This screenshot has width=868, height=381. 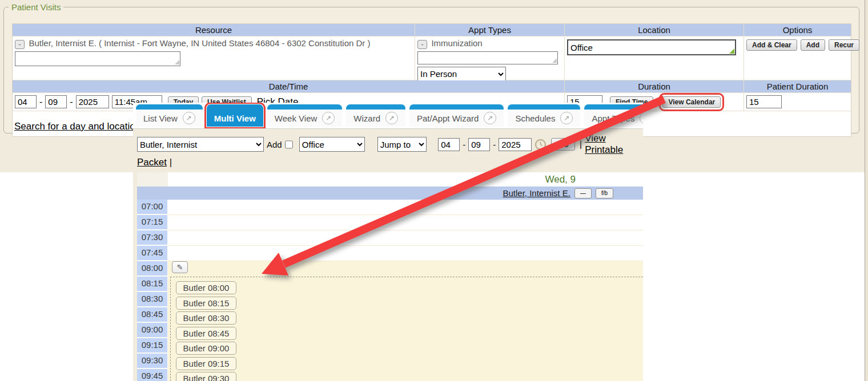 What do you see at coordinates (206, 348) in the screenshot?
I see `appointment-button: Butler 09:00` at bounding box center [206, 348].